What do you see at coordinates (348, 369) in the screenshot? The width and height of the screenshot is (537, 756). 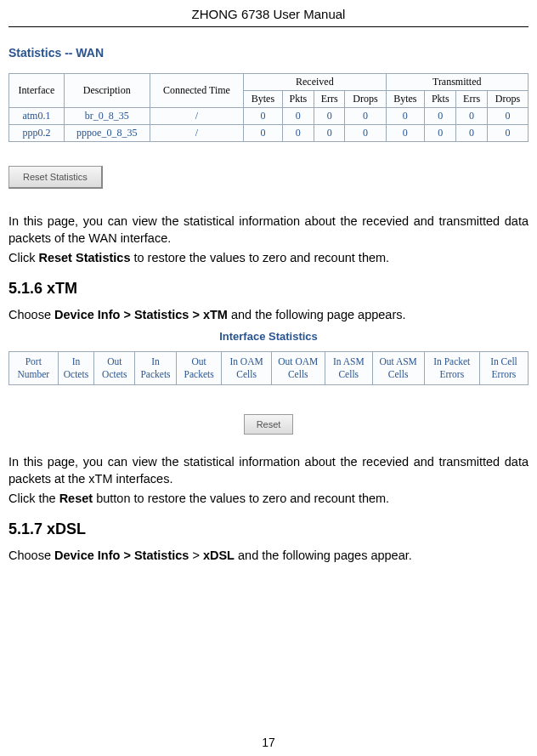 I see `col: In ASM Cells` at bounding box center [348, 369].